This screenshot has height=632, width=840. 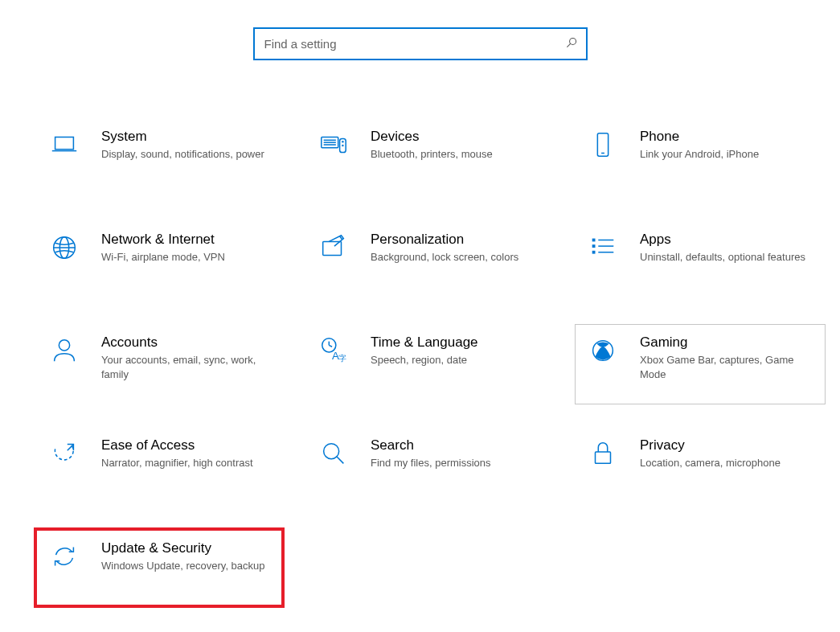 I want to click on tile-privacy: Privacy Location, camera, microphone, so click(x=700, y=467).